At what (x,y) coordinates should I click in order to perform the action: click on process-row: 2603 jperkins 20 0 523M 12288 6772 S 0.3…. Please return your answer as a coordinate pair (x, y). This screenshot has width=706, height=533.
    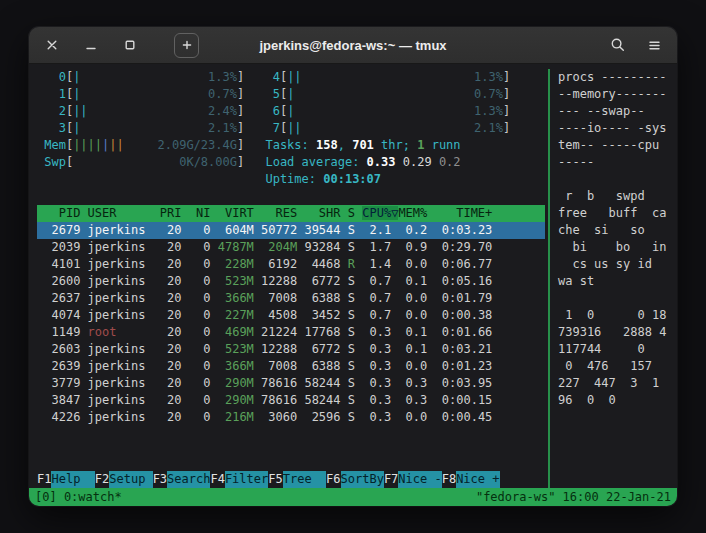
    Looking at the image, I should click on (291, 350).